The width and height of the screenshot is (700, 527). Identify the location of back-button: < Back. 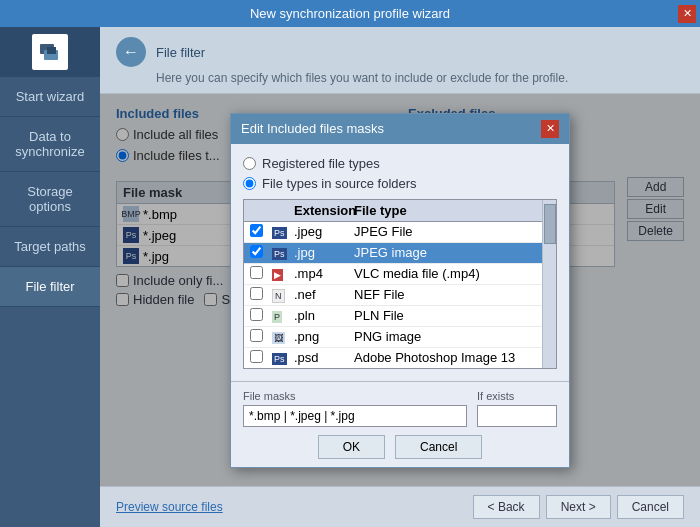
(506, 507).